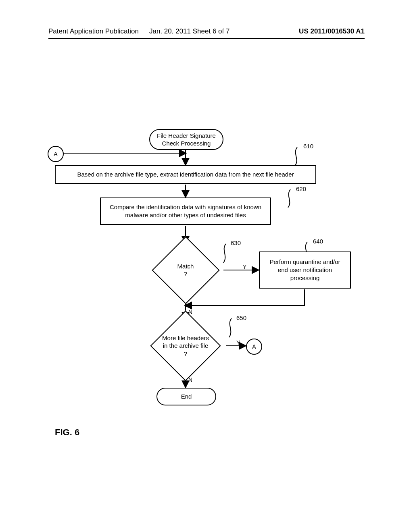 This screenshot has width=413, height=532. What do you see at coordinates (186, 211) in the screenshot?
I see `process-620: Compare the identification data with sig…` at bounding box center [186, 211].